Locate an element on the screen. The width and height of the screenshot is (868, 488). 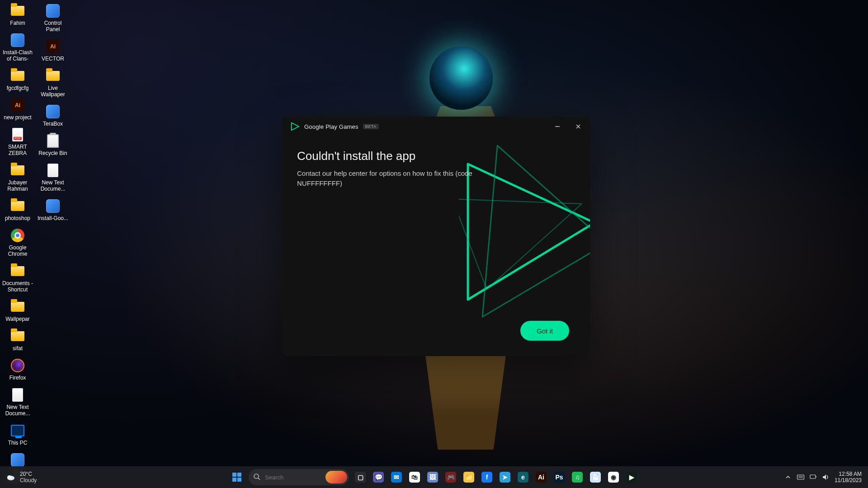
close-button is located at coordinates (578, 127).